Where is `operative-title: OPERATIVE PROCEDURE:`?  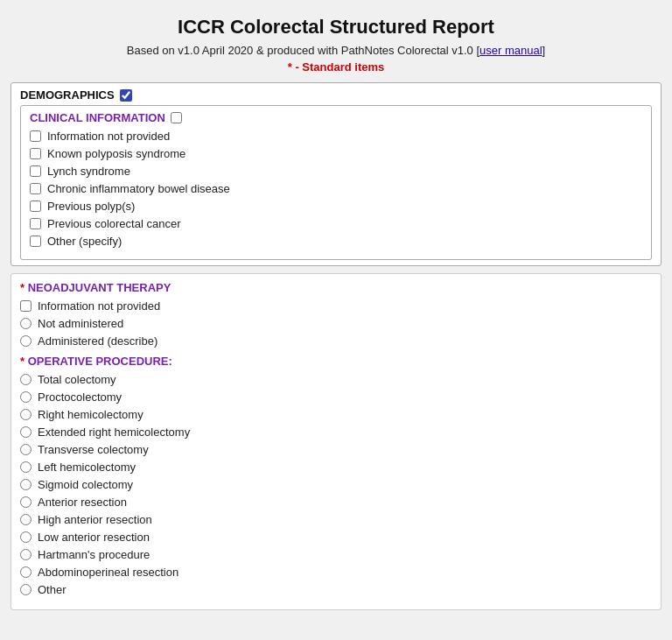
operative-title: OPERATIVE PROCEDURE: is located at coordinates (100, 361).